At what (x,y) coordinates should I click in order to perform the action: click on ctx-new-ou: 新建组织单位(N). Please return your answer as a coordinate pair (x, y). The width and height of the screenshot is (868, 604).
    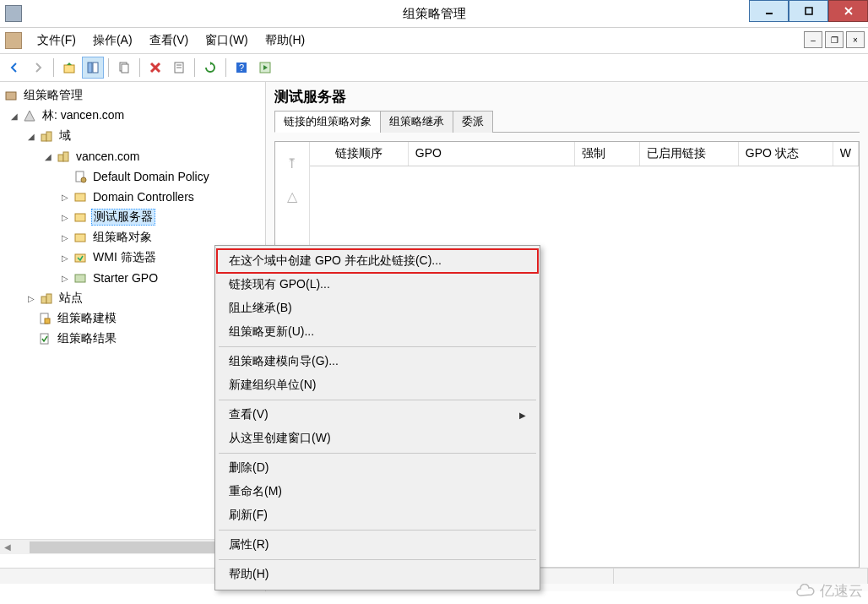
    Looking at the image, I should click on (377, 385).